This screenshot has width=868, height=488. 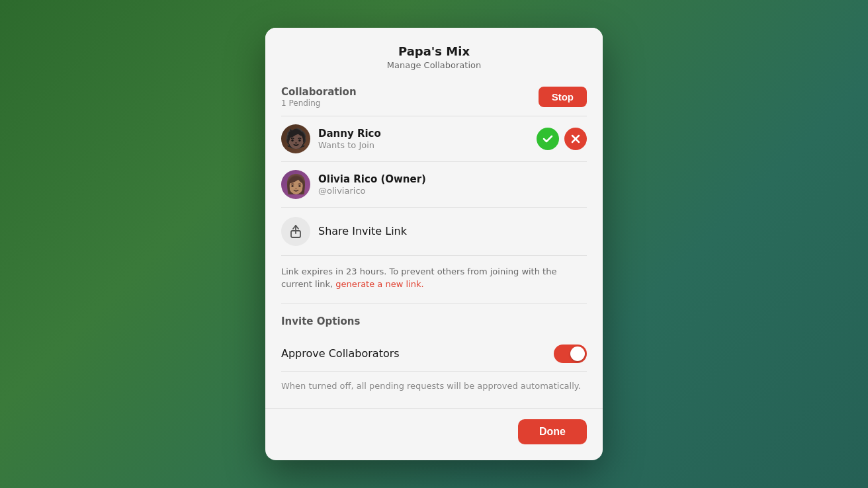 What do you see at coordinates (562, 97) in the screenshot?
I see `stop-button: Stop` at bounding box center [562, 97].